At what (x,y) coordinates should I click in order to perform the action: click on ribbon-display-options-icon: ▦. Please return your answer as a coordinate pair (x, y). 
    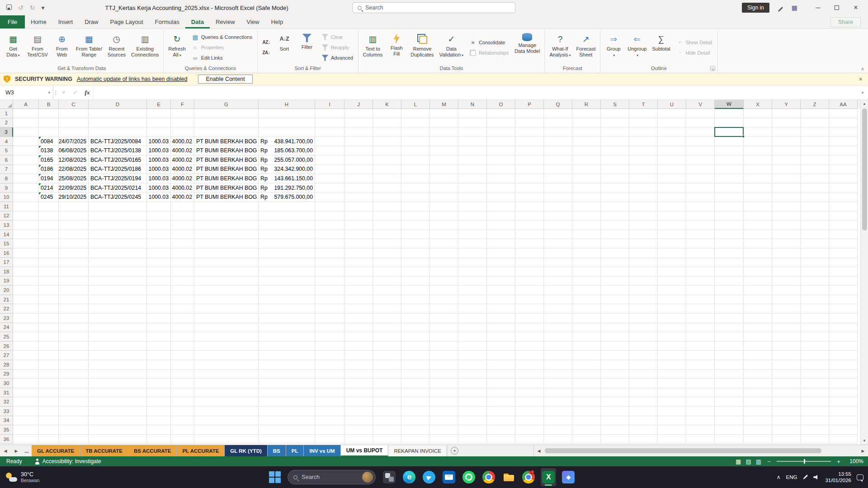
    Looking at the image, I should click on (795, 8).